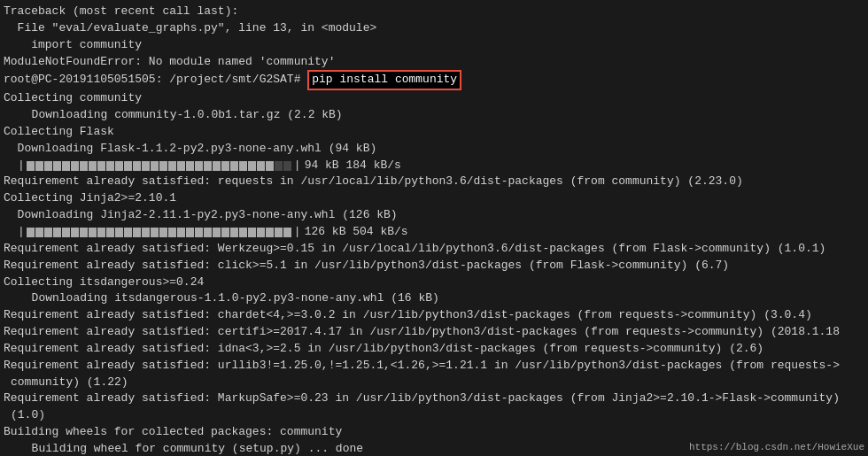 Image resolution: width=868 pixels, height=456 pixels. I want to click on terminal-line: import community, so click(434, 46).